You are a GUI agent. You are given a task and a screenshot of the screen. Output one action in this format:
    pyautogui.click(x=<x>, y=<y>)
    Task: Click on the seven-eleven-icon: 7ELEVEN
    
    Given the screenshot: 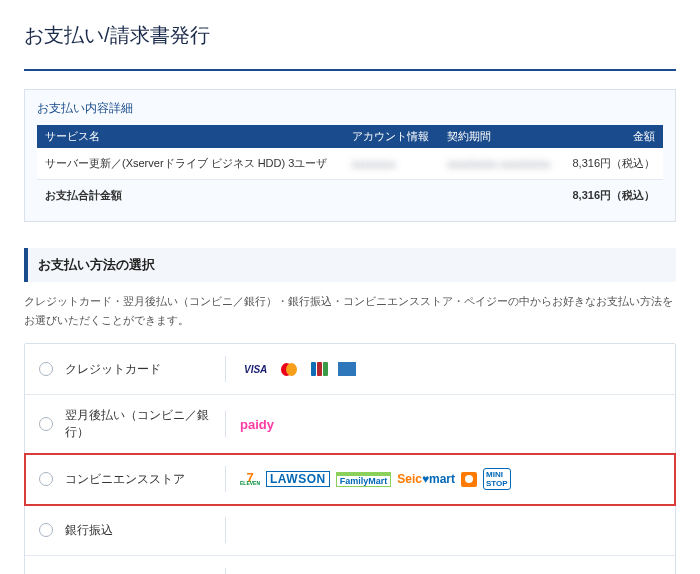 What is the action you would take?
    pyautogui.click(x=250, y=480)
    